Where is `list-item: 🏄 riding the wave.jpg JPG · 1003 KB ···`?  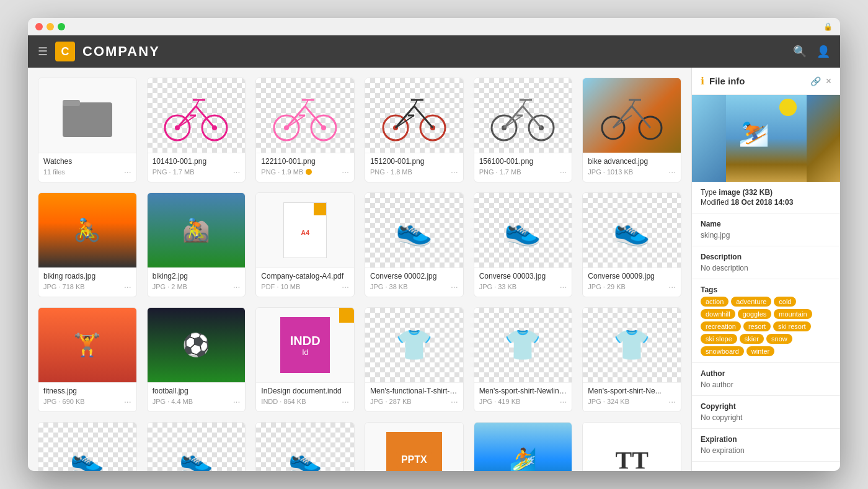 list-item: 🏄 riding the wave.jpg JPG · 1003 KB ··· is located at coordinates (523, 447).